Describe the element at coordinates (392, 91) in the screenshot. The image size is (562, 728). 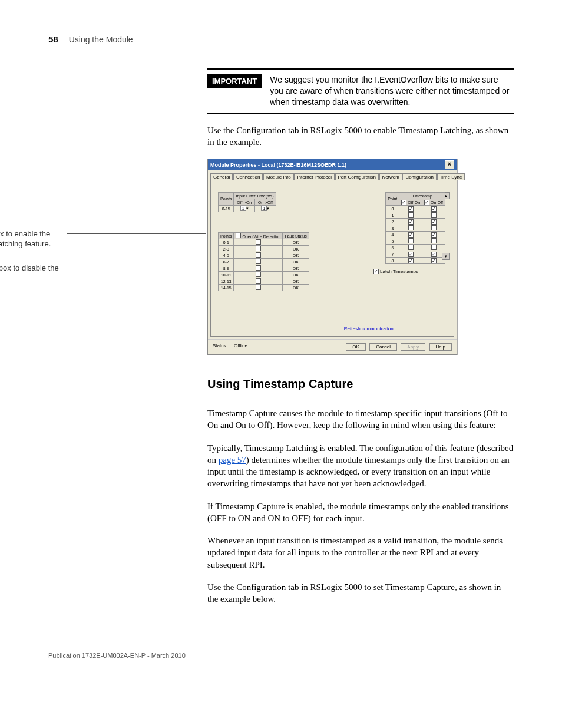
I see `important-text: We suggest you monitor the I.EventOverfl…` at that location.